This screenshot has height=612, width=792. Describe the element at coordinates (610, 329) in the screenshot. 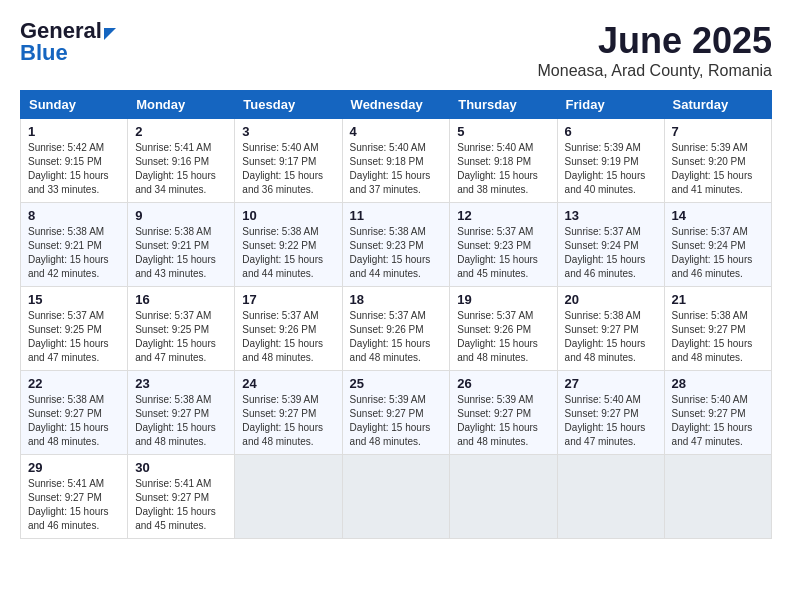

I see `calendar-cell: 20Sunrise: 5:38 AMSunset: 9:27 PMDayligh…` at that location.